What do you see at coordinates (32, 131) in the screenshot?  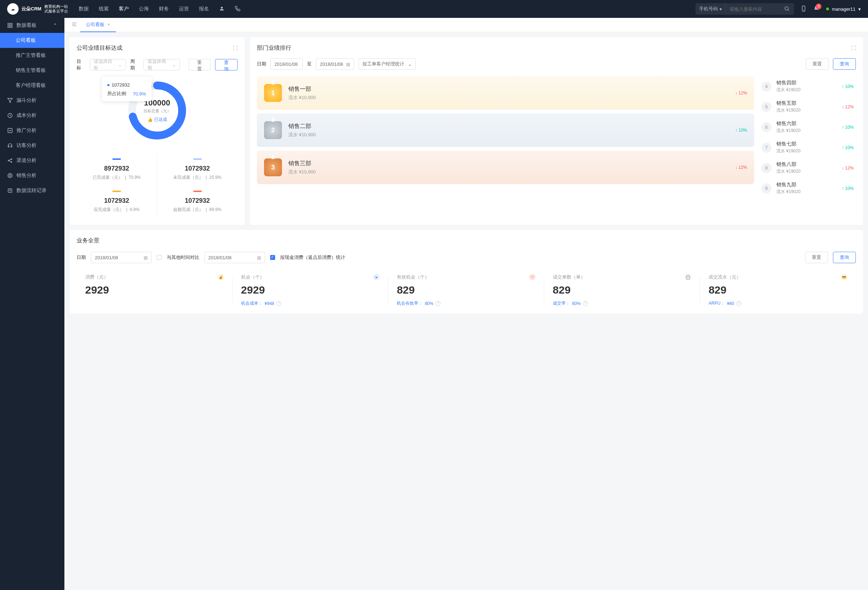 I see `sidebar-item-promo: 推广分析` at bounding box center [32, 131].